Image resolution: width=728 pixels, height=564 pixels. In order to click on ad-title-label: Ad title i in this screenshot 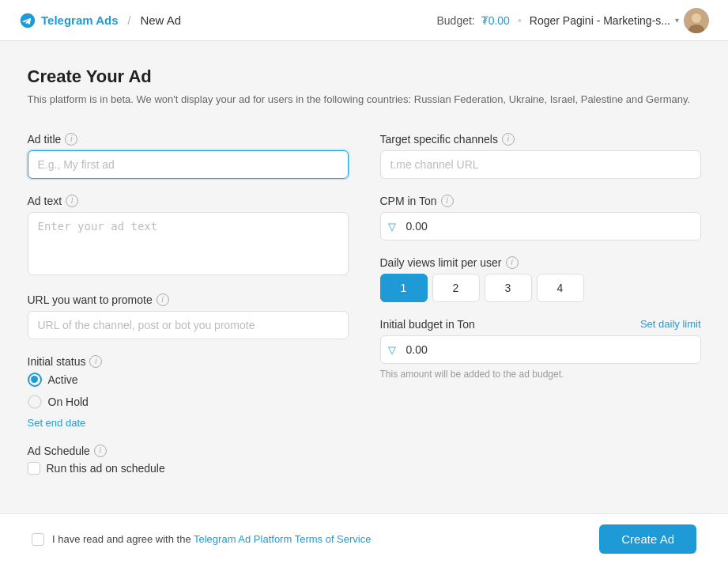, I will do `click(188, 139)`.